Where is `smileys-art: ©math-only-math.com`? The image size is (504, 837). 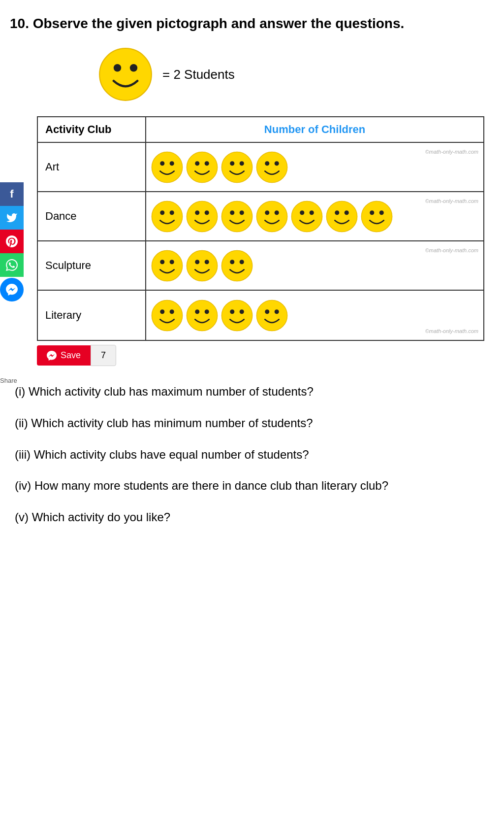
smileys-art: ©math-only-math.com is located at coordinates (315, 167).